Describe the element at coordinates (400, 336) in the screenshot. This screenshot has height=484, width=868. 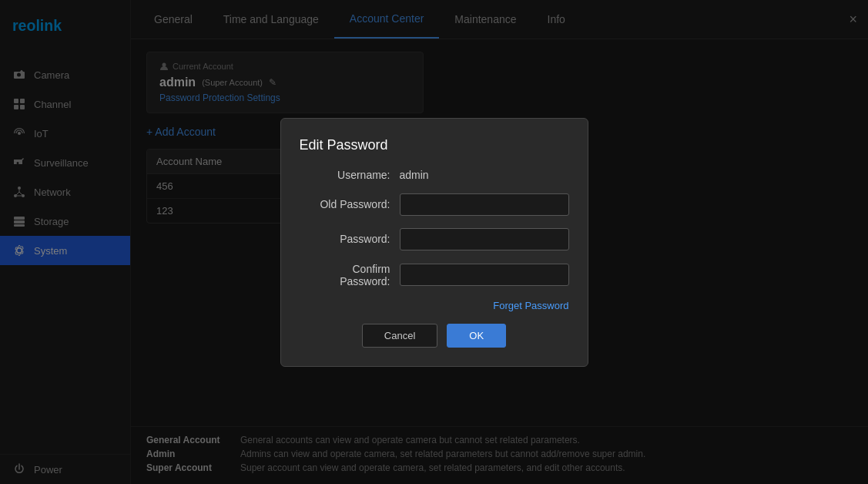
I see `cancel-button: Cancel` at that location.